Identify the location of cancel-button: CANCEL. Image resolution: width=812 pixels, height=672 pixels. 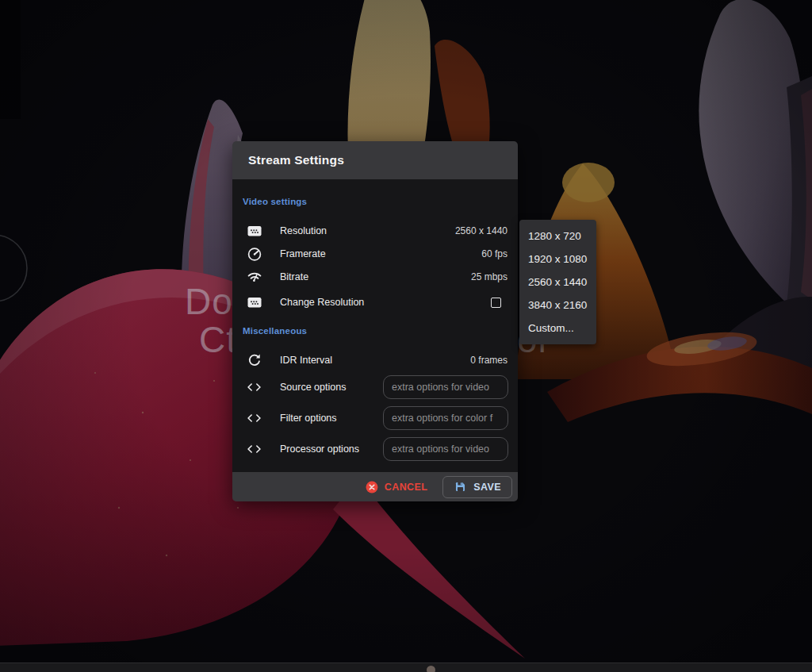
(396, 487).